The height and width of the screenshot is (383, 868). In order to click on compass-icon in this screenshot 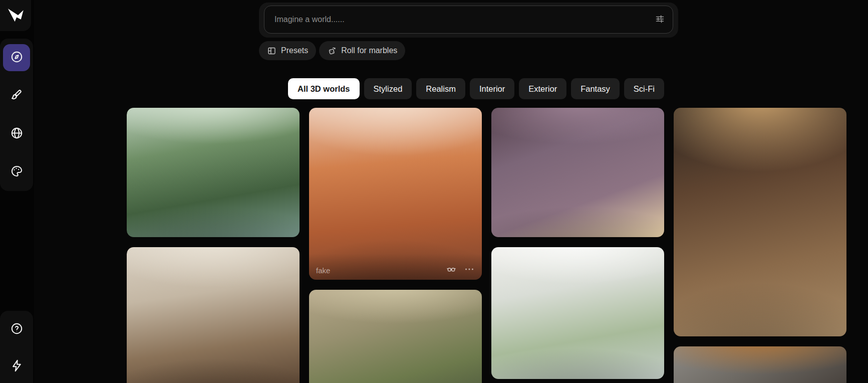, I will do `click(17, 58)`.